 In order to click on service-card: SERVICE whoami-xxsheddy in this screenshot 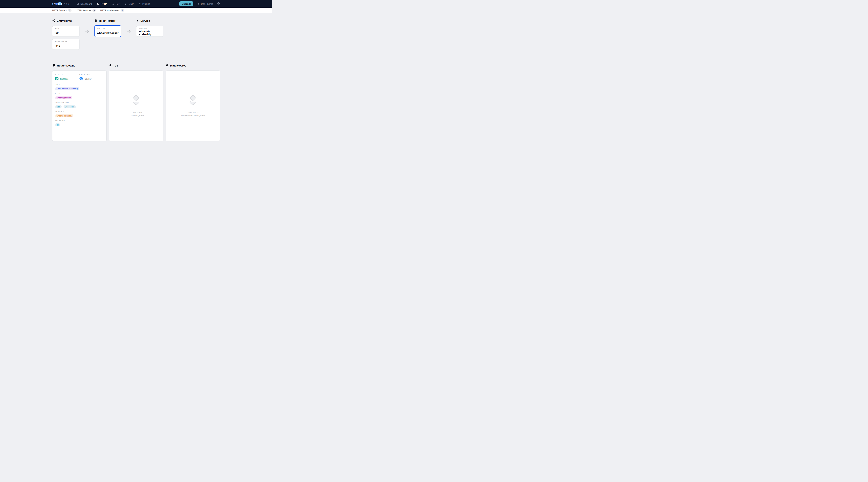, I will do `click(150, 31)`.